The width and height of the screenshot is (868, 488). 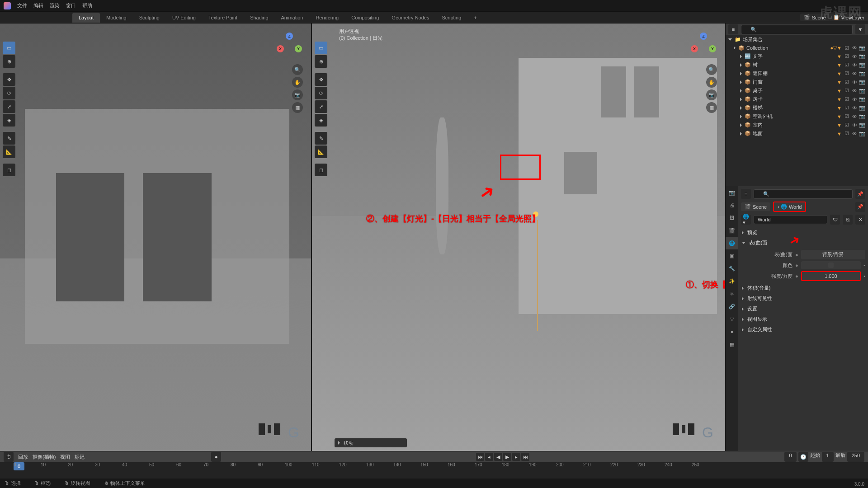 I want to click on panel-volume: 体积(音量), so click(x=803, y=288).